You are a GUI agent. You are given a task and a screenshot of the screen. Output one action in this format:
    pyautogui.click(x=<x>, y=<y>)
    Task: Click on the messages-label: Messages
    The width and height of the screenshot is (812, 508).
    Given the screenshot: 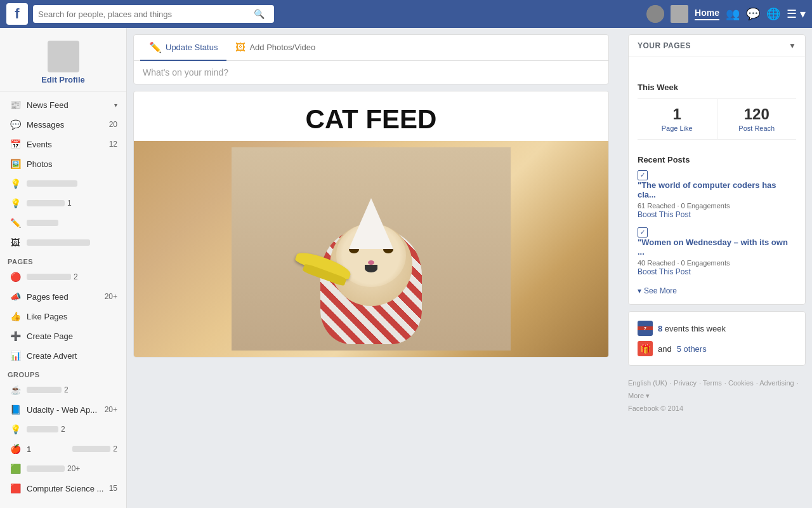 What is the action you would take?
    pyautogui.click(x=67, y=124)
    